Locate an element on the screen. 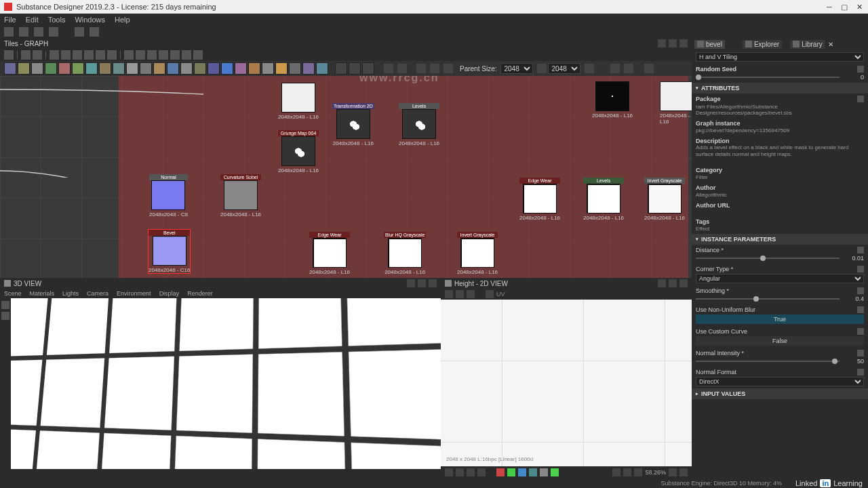 The width and height of the screenshot is (868, 488). align-left-icon is located at coordinates (66, 55).